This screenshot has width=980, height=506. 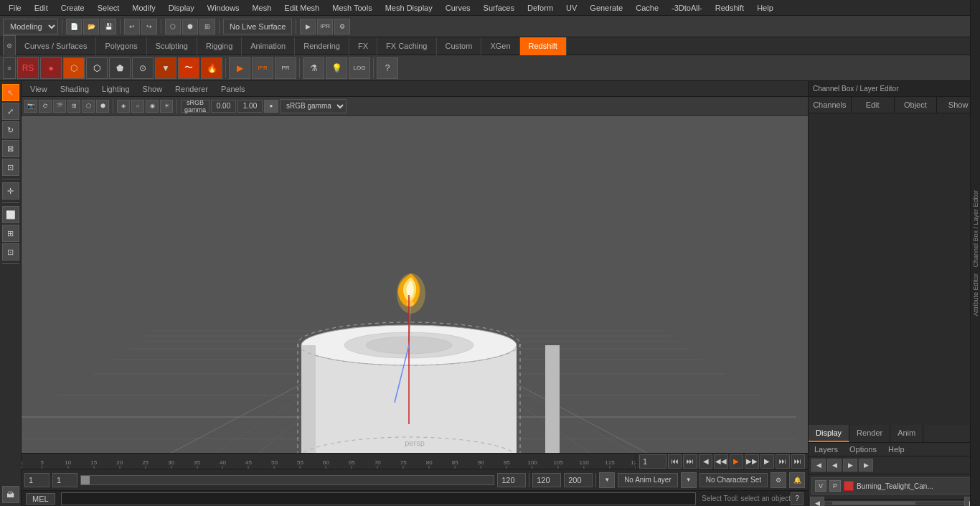 What do you see at coordinates (687, 8) in the screenshot?
I see `menu-3dtall: -3DtoAll-` at bounding box center [687, 8].